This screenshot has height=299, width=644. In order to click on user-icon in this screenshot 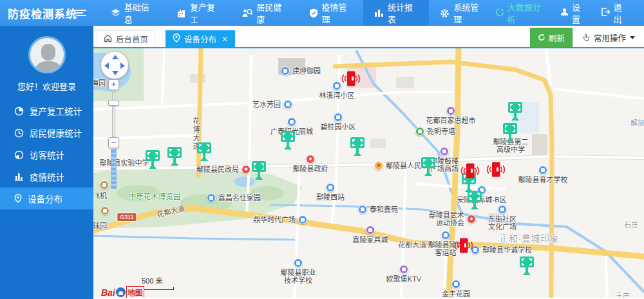, I will do `click(564, 13)`.